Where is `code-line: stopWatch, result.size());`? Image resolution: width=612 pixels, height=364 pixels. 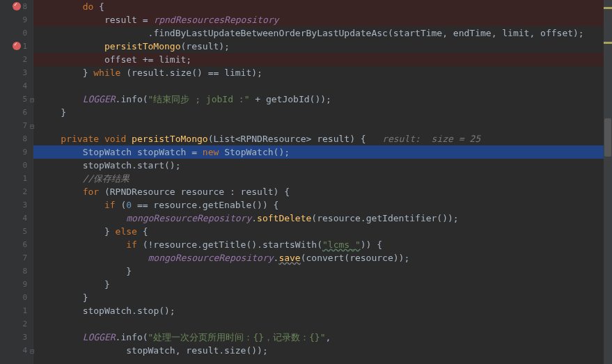
code-line: stopWatch, result.size()); is located at coordinates (323, 351).